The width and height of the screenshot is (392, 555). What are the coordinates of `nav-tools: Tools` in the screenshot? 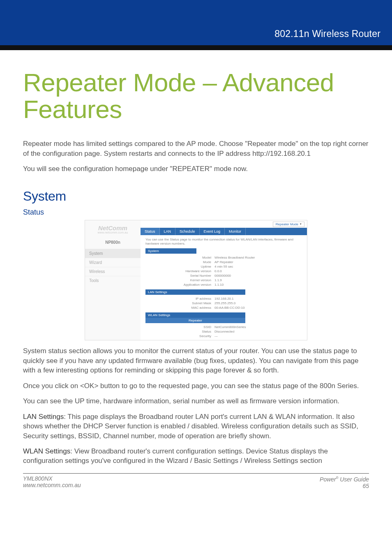 It's located at (113, 280).